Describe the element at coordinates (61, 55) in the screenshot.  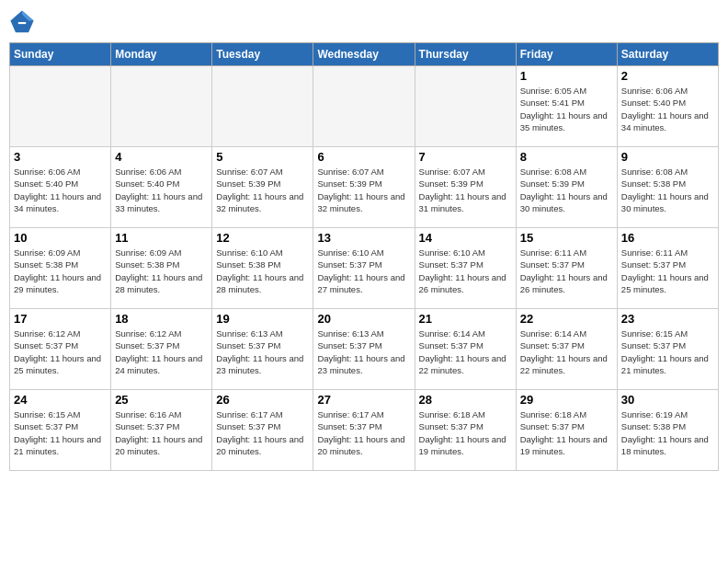
I see `header-sunday: Sunday` at that location.